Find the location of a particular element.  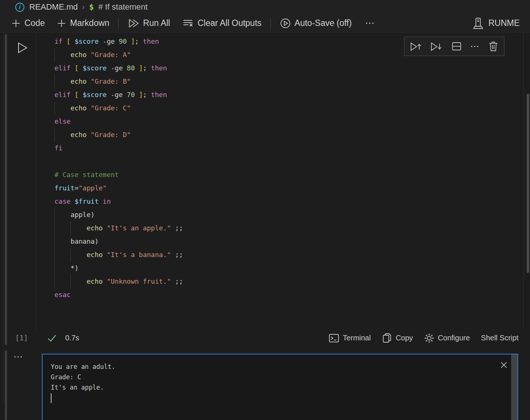

notebook-scrollbar is located at coordinates (528, 183).